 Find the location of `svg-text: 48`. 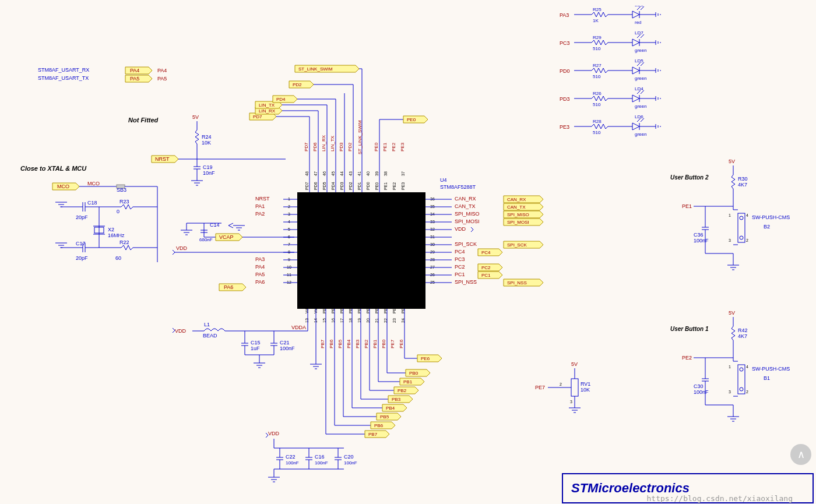

svg-text: 48 is located at coordinates (307, 174).